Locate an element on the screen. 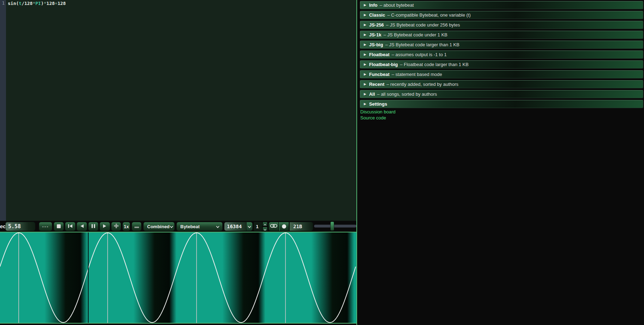 The height and width of the screenshot is (325, 644). draw-mode-value: Combined is located at coordinates (158, 227).